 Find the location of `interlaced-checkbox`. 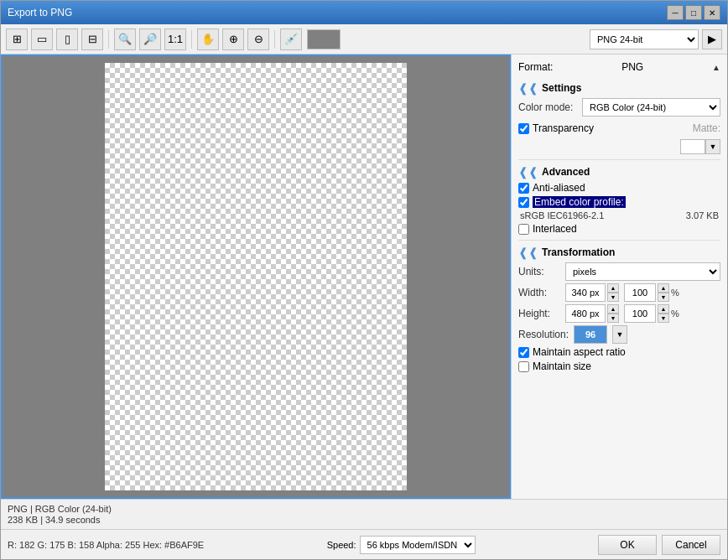

interlaced-checkbox is located at coordinates (523, 230).